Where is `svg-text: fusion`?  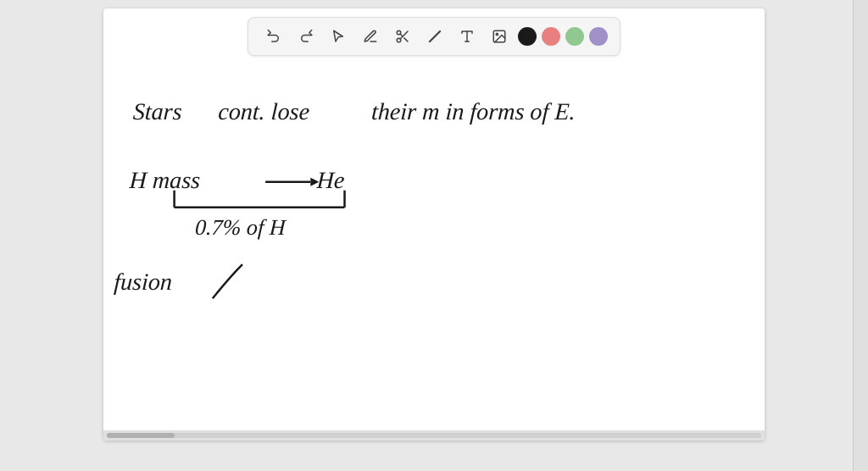 svg-text: fusion is located at coordinates (143, 281).